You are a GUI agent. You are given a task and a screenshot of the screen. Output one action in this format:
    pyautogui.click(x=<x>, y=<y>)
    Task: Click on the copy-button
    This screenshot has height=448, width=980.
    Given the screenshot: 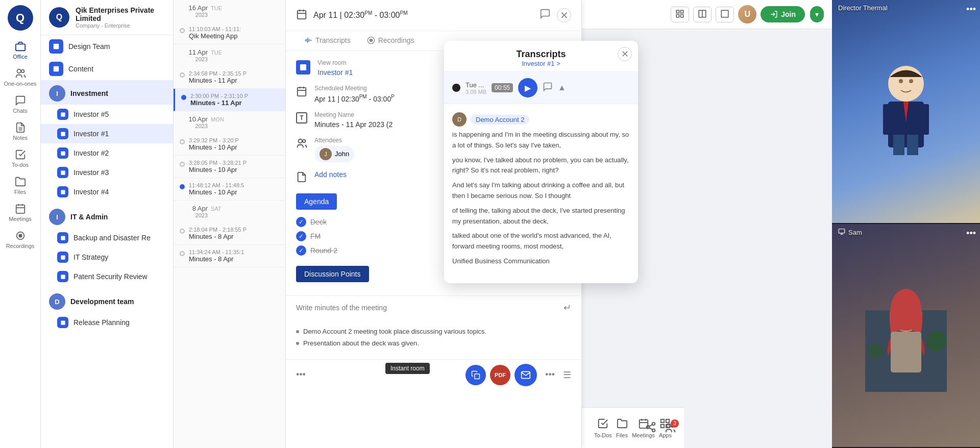 What is the action you would take?
    pyautogui.click(x=476, y=375)
    